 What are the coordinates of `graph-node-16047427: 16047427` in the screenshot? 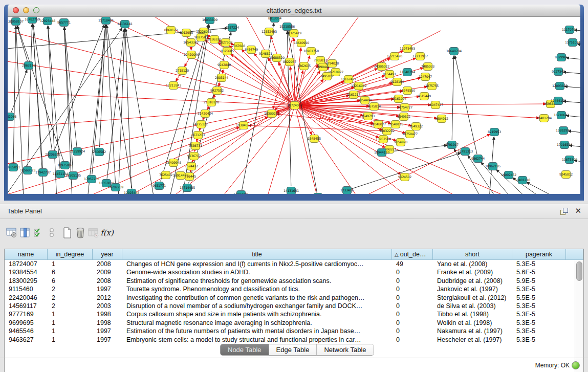 It's located at (435, 105).